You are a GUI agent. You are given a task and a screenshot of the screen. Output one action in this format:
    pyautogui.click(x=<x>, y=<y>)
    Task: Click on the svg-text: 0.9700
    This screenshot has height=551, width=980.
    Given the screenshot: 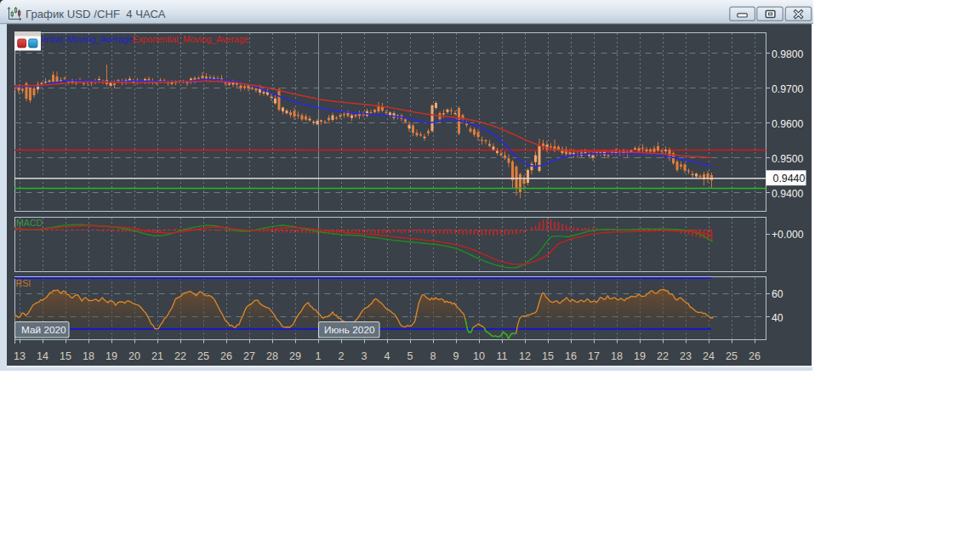 What is the action you would take?
    pyautogui.click(x=788, y=89)
    